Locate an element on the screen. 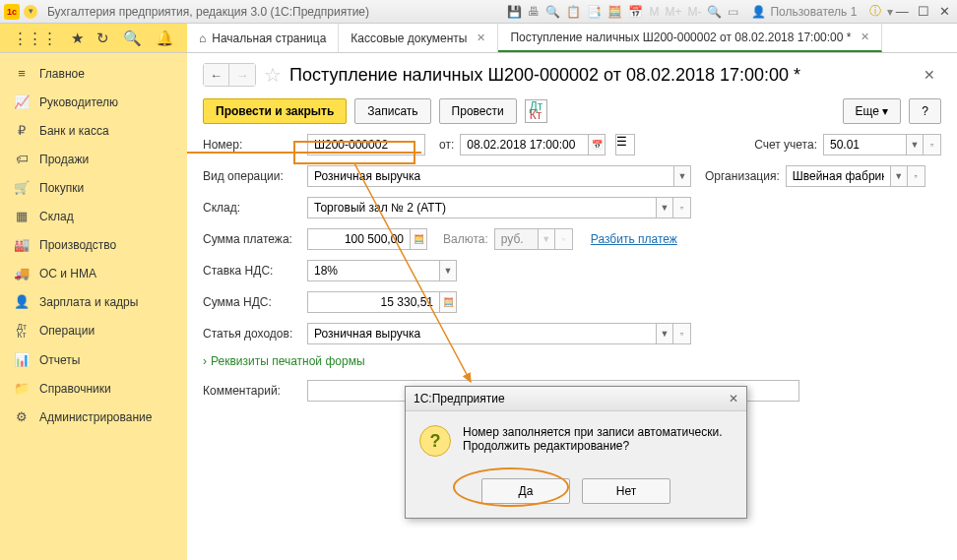 The height and width of the screenshot is (560, 957). account-input is located at coordinates (864, 145).